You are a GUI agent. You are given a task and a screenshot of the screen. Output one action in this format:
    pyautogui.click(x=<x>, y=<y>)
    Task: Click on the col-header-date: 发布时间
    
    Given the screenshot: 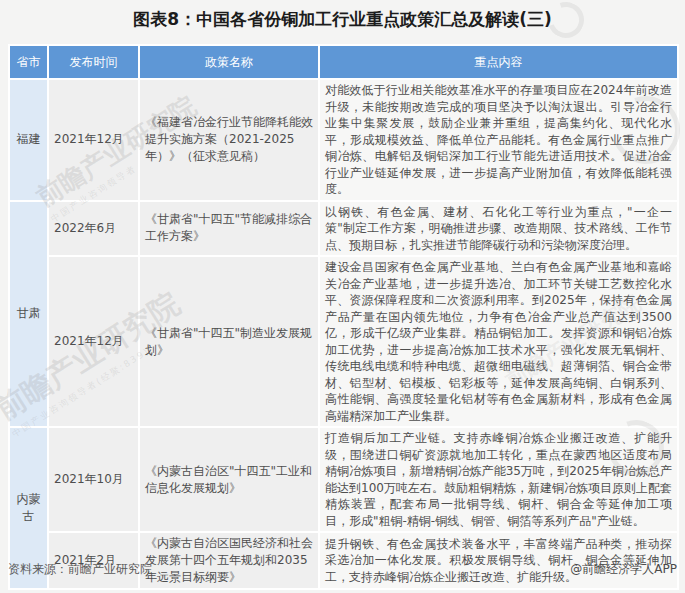 What is the action you would take?
    pyautogui.click(x=94, y=62)
    